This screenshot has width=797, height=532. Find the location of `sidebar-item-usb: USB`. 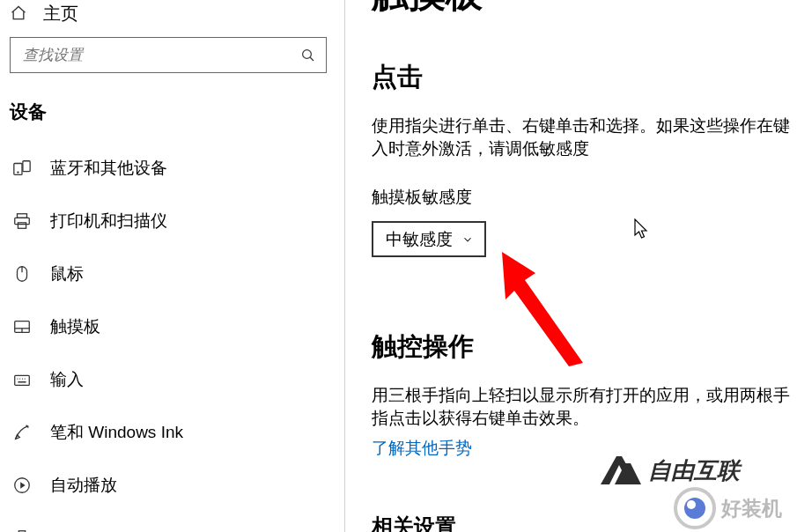

sidebar-item-usb: USB is located at coordinates (177, 521).